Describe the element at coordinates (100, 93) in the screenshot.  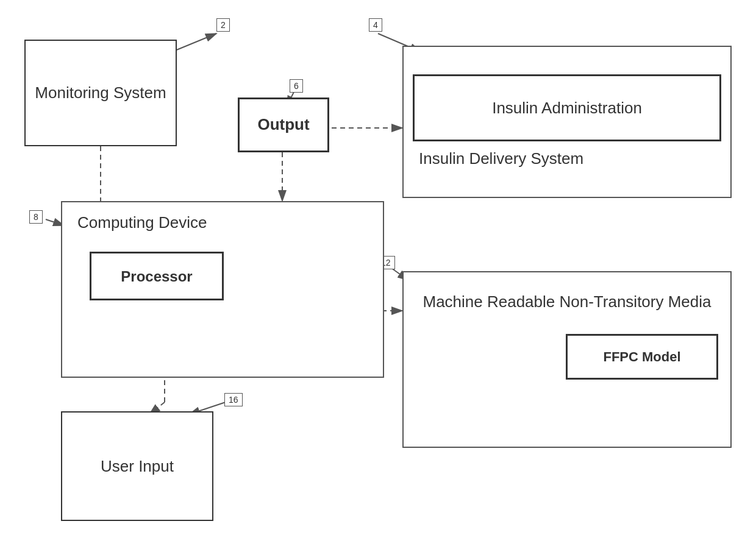
I see `monitoring-system-label: Monitoring System` at that location.